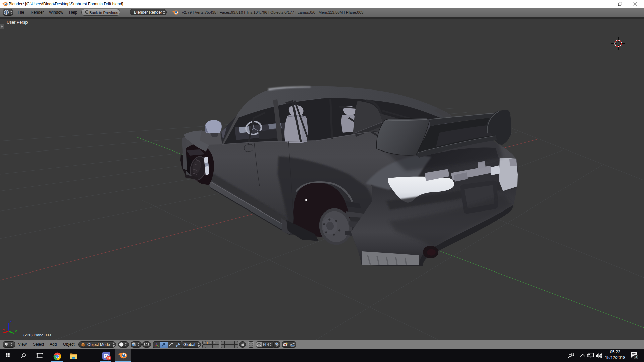 This screenshot has width=644, height=362. What do you see at coordinates (636, 357) in the screenshot?
I see `svg-text: 3` at bounding box center [636, 357].